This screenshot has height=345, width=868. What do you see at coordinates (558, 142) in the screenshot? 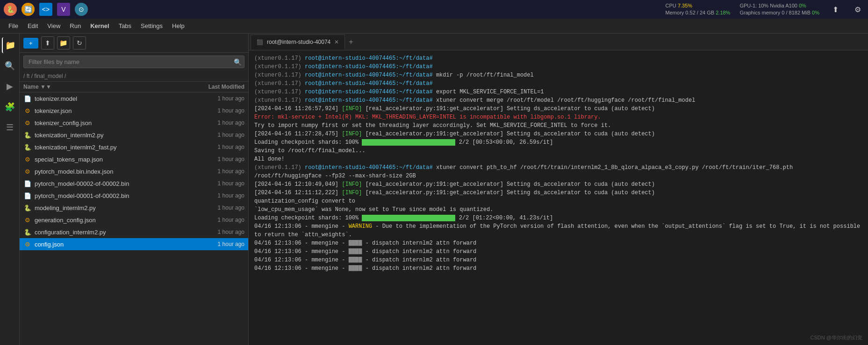
I see `terminal-line: Loading checkpoint shards: 100% 2/2 [00:…` at bounding box center [558, 142].